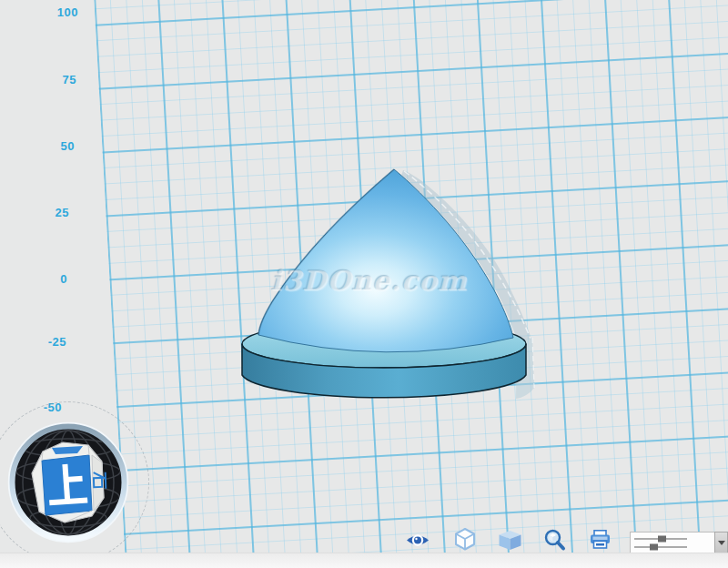 This screenshot has height=568, width=728. I want to click on dome-solid, so click(386, 260).